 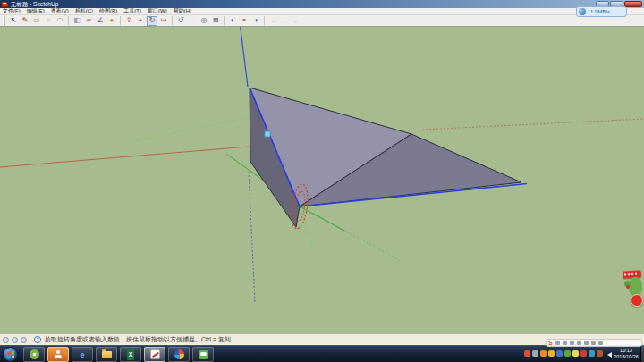 I want to click on toolbar-grip, so click(x=4, y=21).